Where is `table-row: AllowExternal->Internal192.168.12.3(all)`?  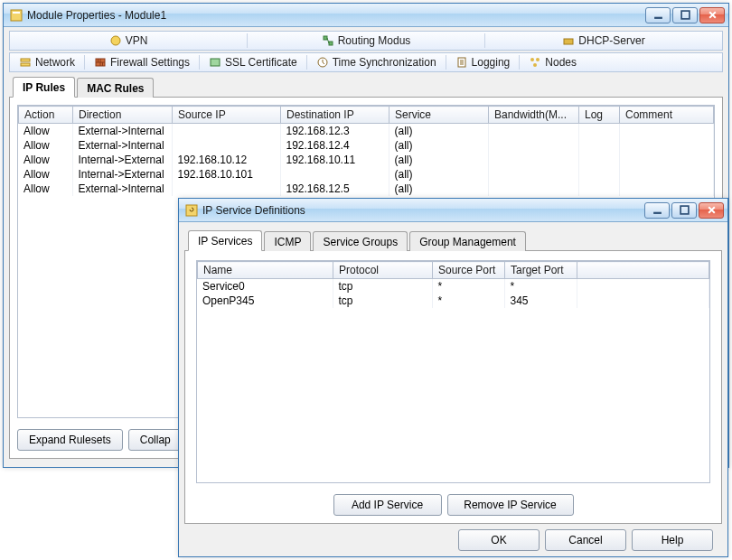
table-row: AllowExternal->Internal192.168.12.3(all) is located at coordinates (366, 131).